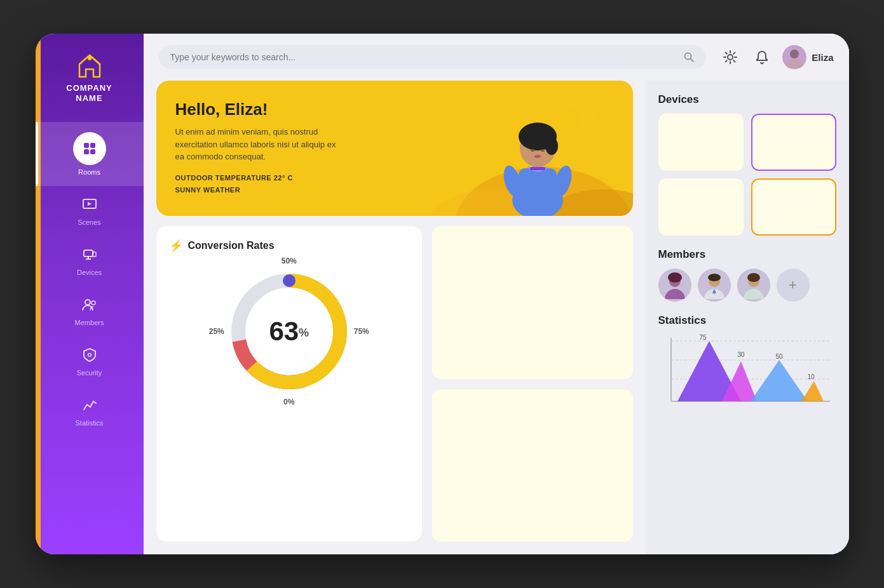 Image resolution: width=884 pixels, height=588 pixels. Describe the element at coordinates (258, 145) in the screenshot. I see `hero-description: Ut enim ad minim veniam, quis nostrud ex…` at that location.